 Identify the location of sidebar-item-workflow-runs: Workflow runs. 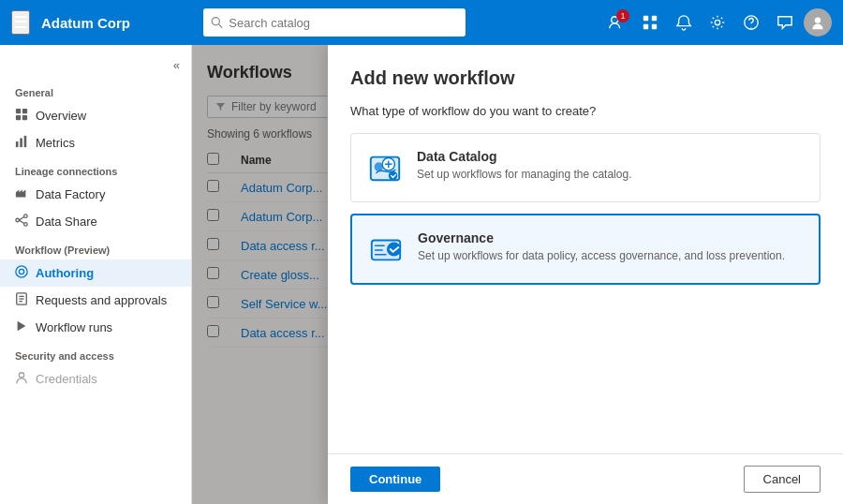
(96, 328).